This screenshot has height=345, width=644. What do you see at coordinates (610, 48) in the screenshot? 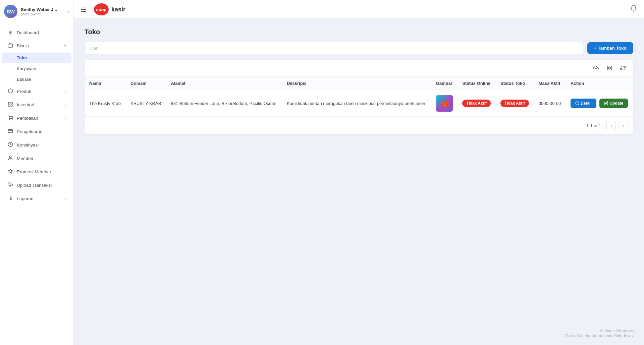
I see `add-toko-button: + Tambah Toko` at bounding box center [610, 48].